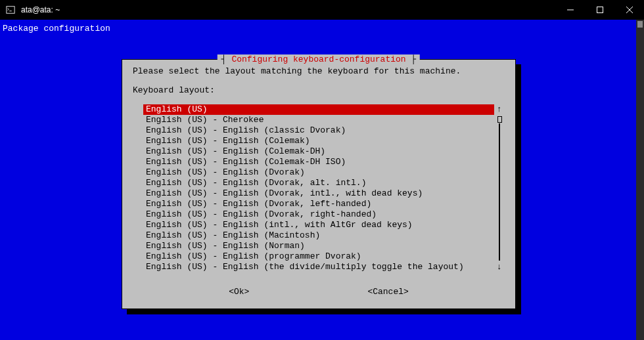  Describe the element at coordinates (239, 291) in the screenshot. I see `ok-button: <Ok>` at that location.